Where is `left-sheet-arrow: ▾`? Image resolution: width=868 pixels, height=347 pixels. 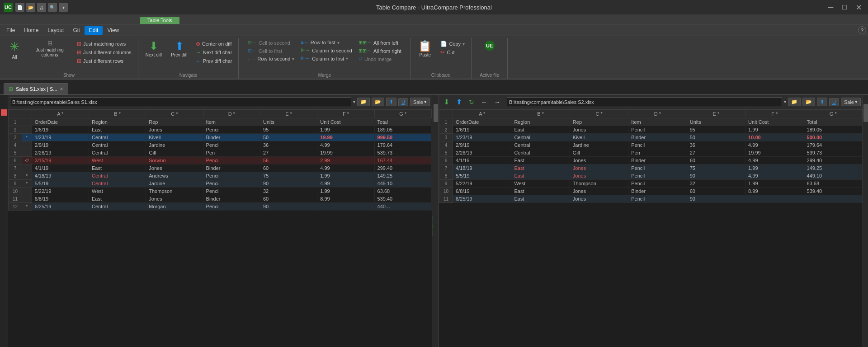 left-sheet-arrow: ▾ is located at coordinates (425, 102).